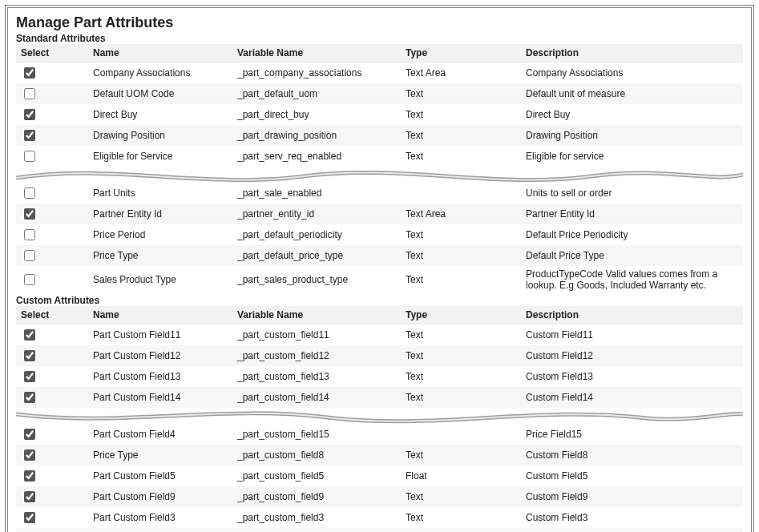 This screenshot has height=532, width=759. I want to click on table-row: Direct Buy_part_direct_buyTextDirect Buy, so click(380, 115).